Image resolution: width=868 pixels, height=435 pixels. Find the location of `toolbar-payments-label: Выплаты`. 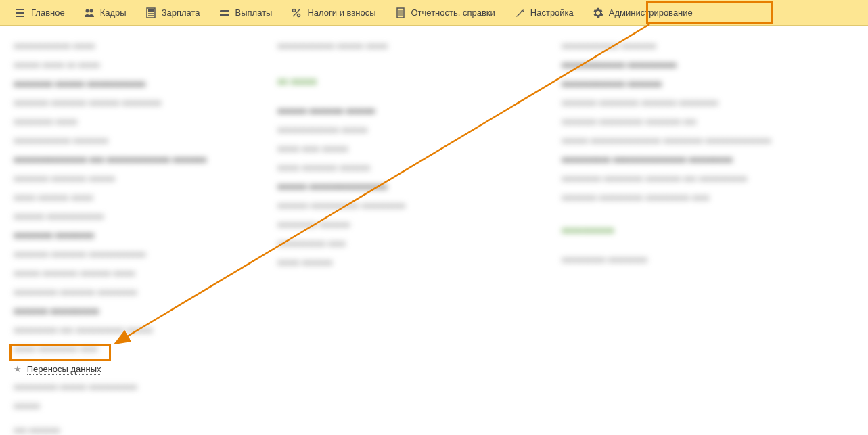

toolbar-payments-label: Выплаты is located at coordinates (254, 12).